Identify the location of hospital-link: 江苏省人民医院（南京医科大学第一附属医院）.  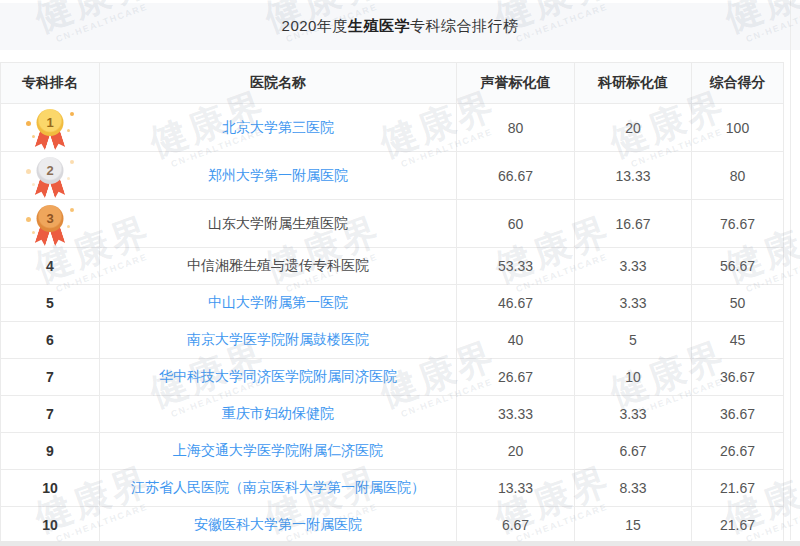
(278, 487).